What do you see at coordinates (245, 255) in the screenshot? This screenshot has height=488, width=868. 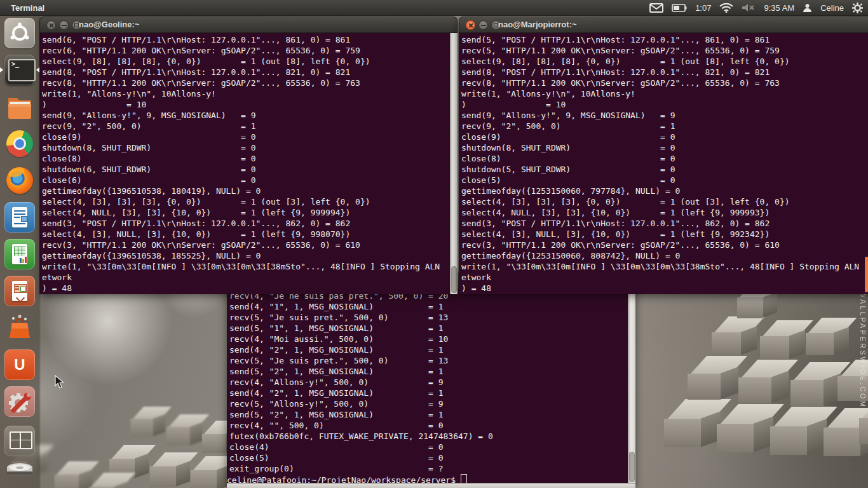 I see `terminal-output-line: gettimeofday({1396510538, 185525}, NULL)…` at bounding box center [245, 255].